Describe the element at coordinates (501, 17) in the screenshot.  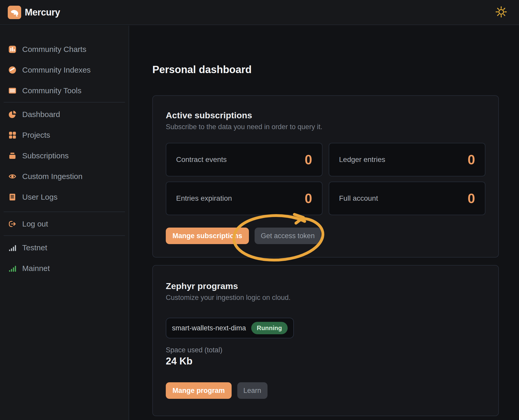
I see `sun-icon` at that location.